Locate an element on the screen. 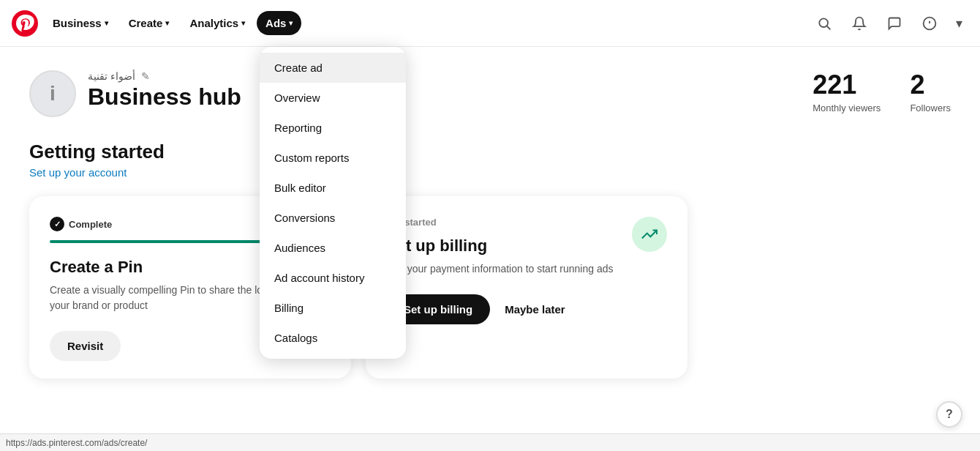 The width and height of the screenshot is (980, 451). dropdown-item-audiences: Audiences is located at coordinates (333, 247).